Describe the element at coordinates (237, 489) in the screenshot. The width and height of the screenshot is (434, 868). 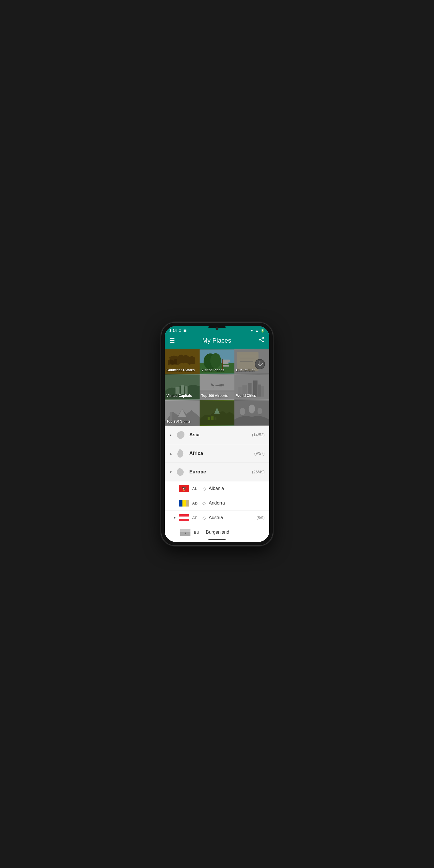
I see `albania-name: Albania` at that location.